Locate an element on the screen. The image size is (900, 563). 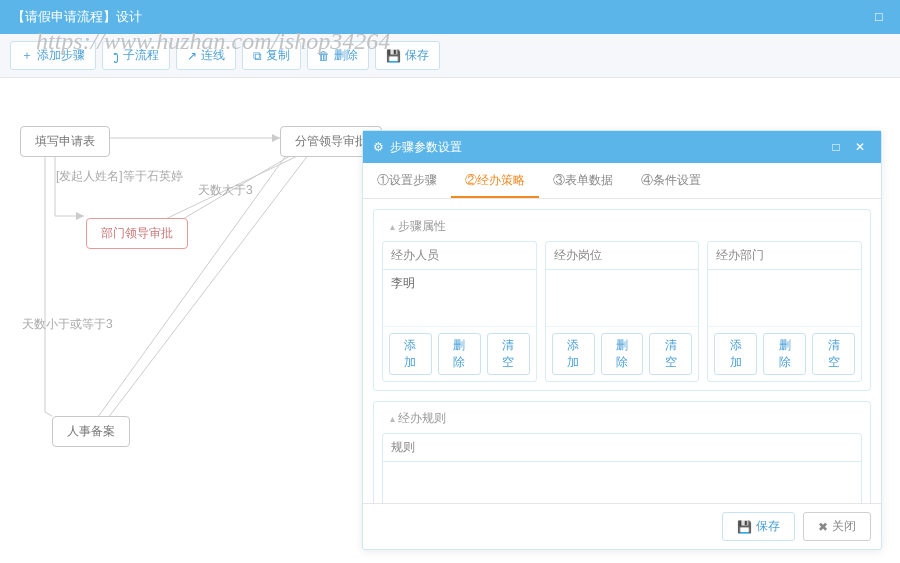
modal-close-icon: ✕ is located at coordinates (860, 147).